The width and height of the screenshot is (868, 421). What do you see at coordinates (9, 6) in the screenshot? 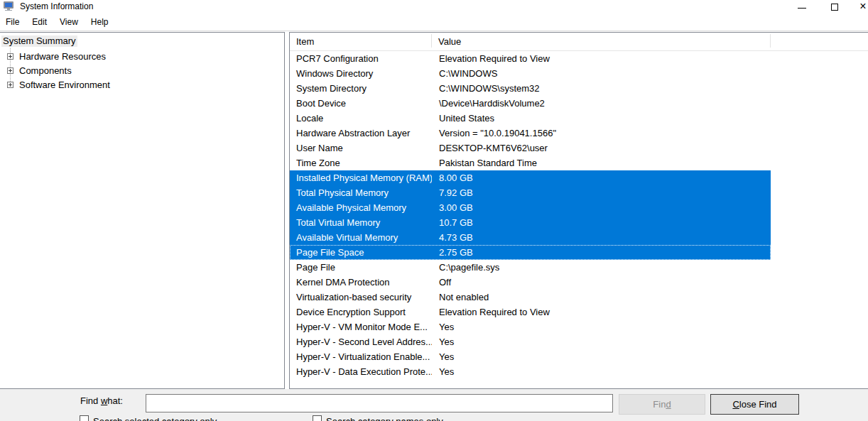
I see `system-information-app-icon` at bounding box center [9, 6].